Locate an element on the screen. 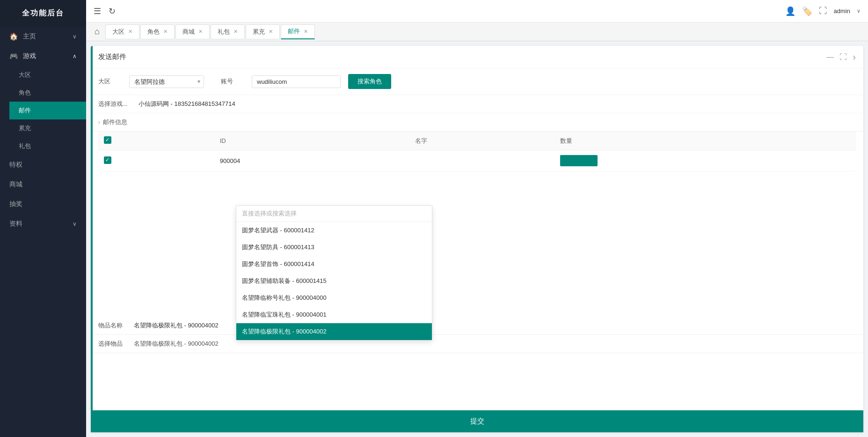 The height and width of the screenshot is (437, 868). tab-mail-label: 邮件 is located at coordinates (294, 31).